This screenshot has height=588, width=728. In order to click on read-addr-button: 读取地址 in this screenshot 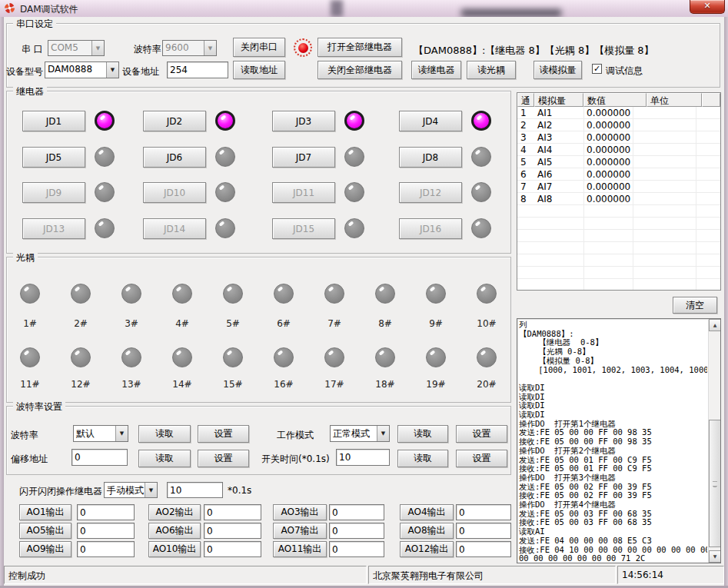, I will do `click(259, 70)`.